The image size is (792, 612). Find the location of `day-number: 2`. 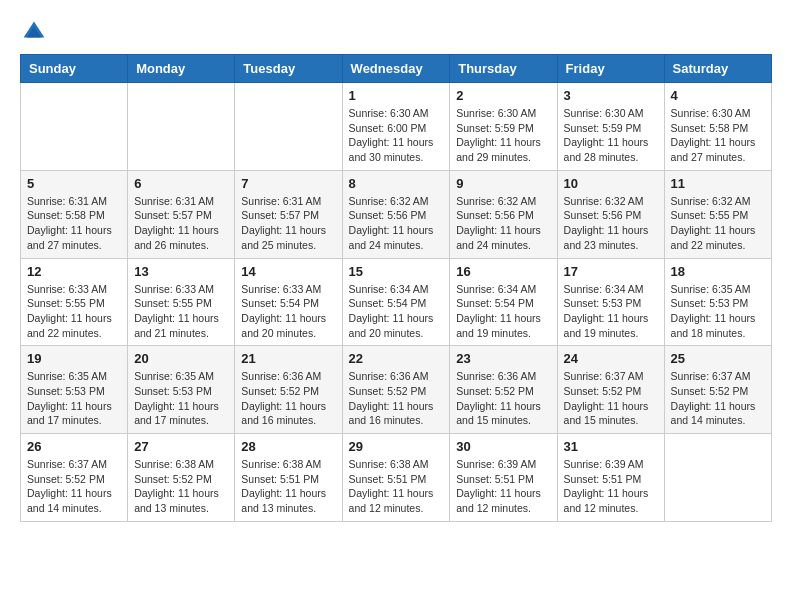

day-number: 2 is located at coordinates (503, 96).